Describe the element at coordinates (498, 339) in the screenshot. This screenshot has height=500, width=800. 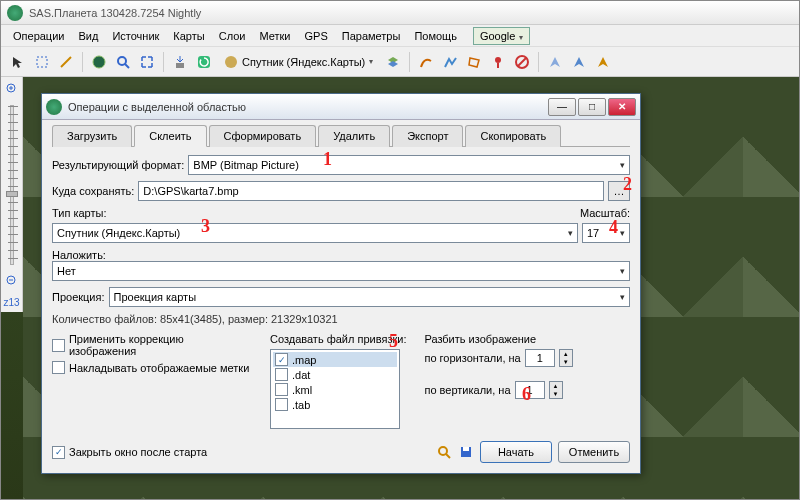
I see `split-image-label: Разбить изображение` at that location.